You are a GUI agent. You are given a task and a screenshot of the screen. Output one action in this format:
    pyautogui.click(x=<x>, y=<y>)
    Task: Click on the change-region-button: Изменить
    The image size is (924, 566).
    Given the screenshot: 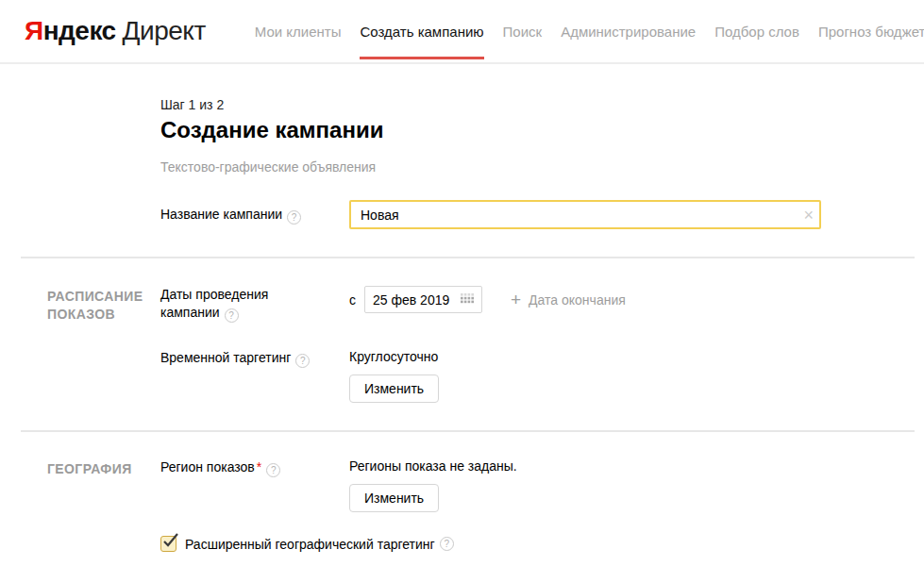 What is the action you would take?
    pyautogui.click(x=395, y=498)
    